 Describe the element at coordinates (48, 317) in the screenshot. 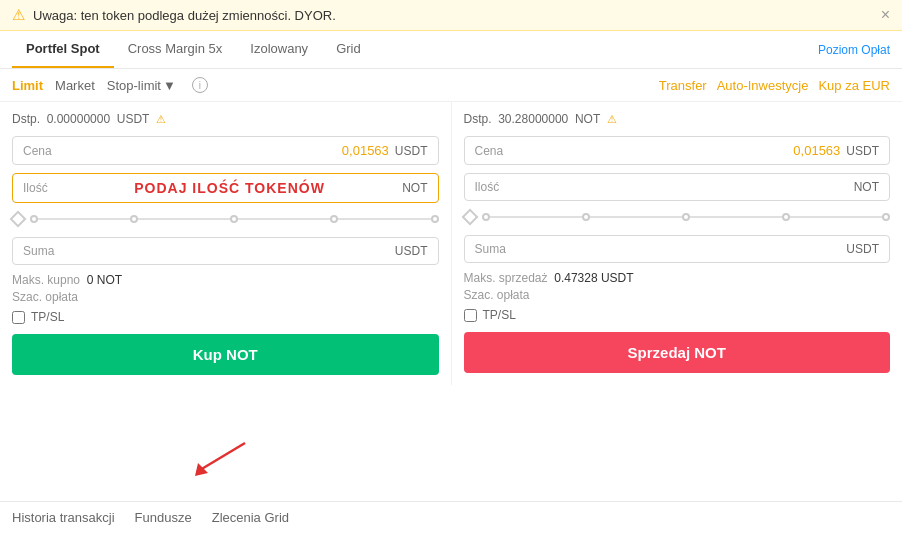

I see `buy-tpsl-label: TP/SL` at that location.